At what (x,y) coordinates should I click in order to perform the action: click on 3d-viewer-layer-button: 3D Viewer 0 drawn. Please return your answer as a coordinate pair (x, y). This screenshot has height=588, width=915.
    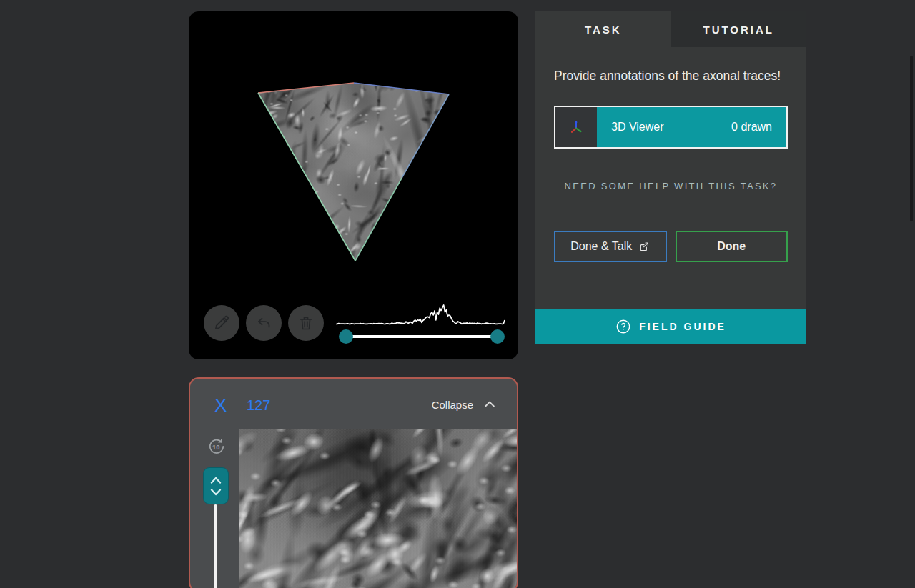
    Looking at the image, I should click on (671, 127).